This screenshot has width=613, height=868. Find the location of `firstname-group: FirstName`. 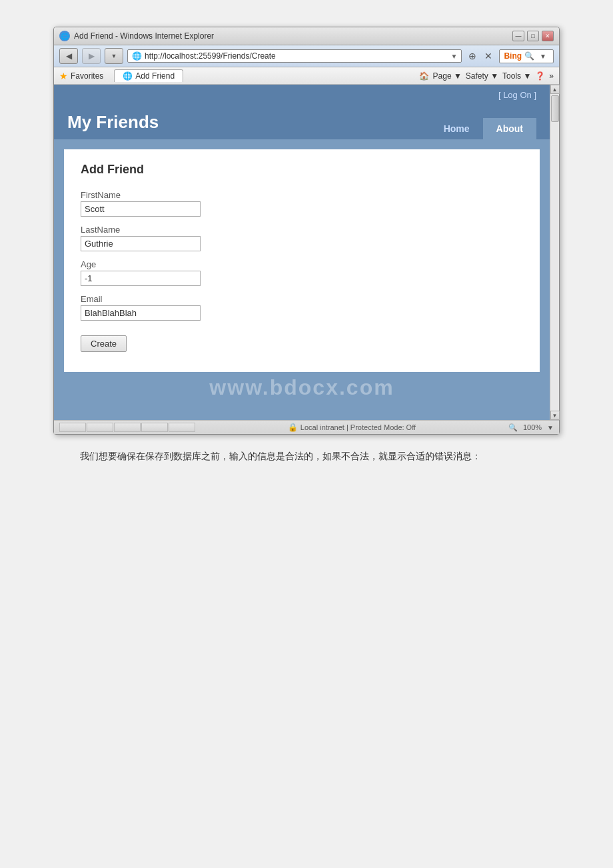

firstname-group: FirstName is located at coordinates (302, 203).